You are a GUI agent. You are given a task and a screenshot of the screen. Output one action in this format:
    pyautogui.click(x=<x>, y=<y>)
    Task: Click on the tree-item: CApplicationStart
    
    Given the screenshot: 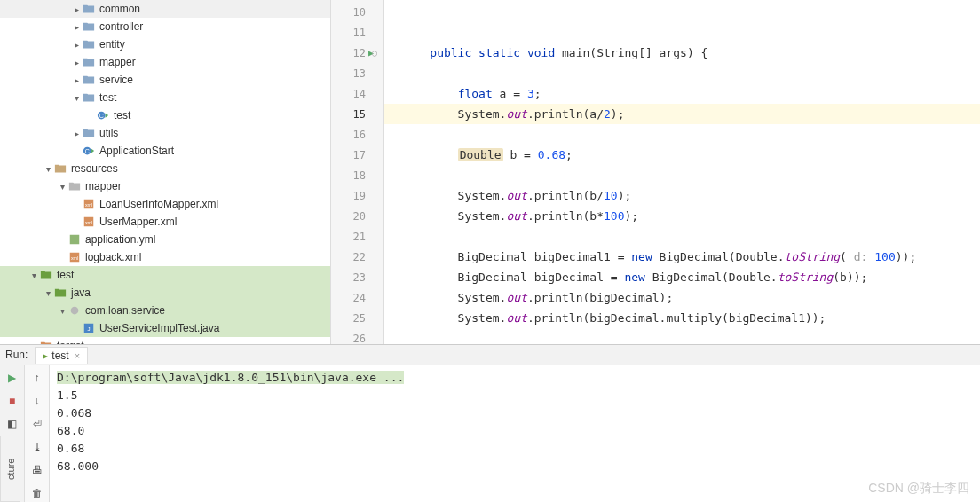 What is the action you would take?
    pyautogui.click(x=165, y=151)
    